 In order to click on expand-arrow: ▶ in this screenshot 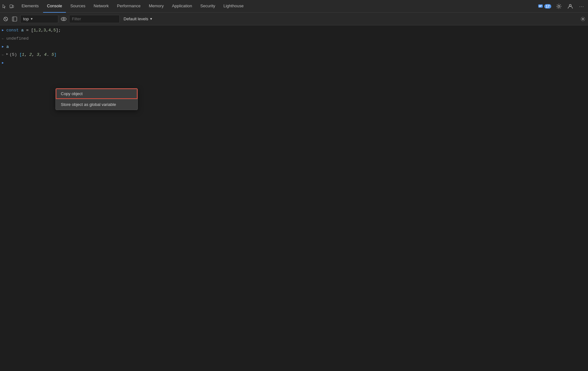, I will do `click(7, 54)`.